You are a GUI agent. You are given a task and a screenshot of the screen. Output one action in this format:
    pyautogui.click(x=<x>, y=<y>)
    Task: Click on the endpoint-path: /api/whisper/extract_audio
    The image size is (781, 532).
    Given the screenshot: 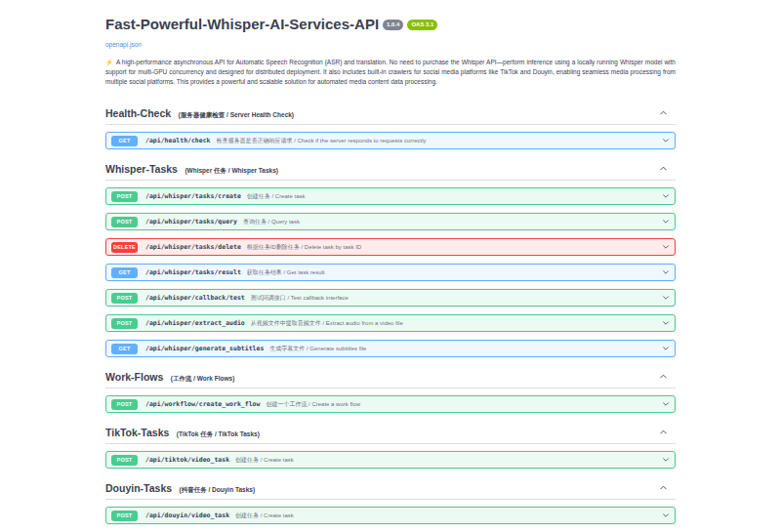 What is the action you would take?
    pyautogui.click(x=195, y=323)
    